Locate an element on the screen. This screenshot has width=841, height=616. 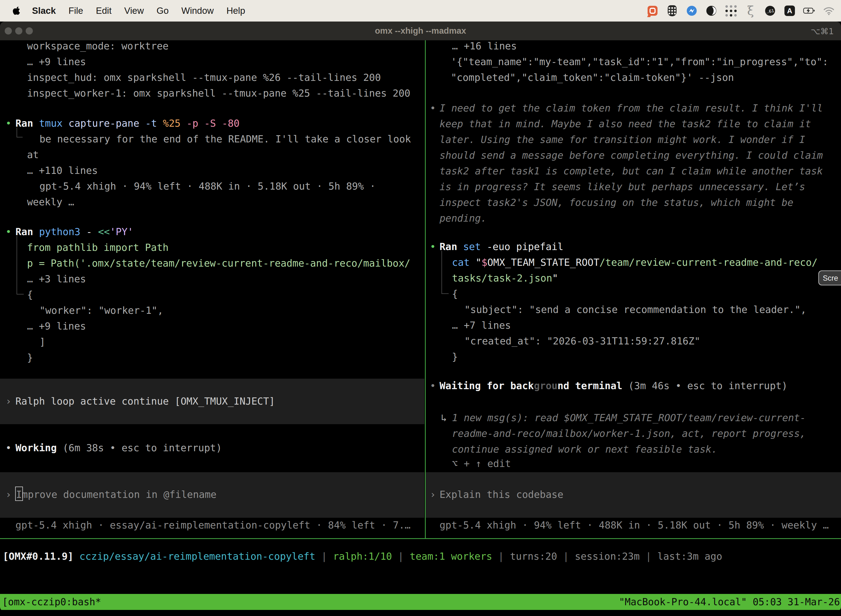
terminal-line: at is located at coordinates (33, 155).